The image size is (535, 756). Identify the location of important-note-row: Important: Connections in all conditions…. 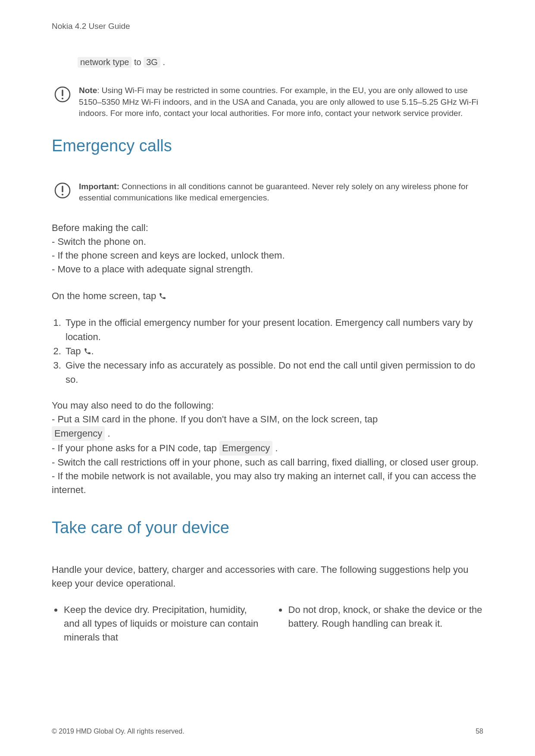
(269, 192).